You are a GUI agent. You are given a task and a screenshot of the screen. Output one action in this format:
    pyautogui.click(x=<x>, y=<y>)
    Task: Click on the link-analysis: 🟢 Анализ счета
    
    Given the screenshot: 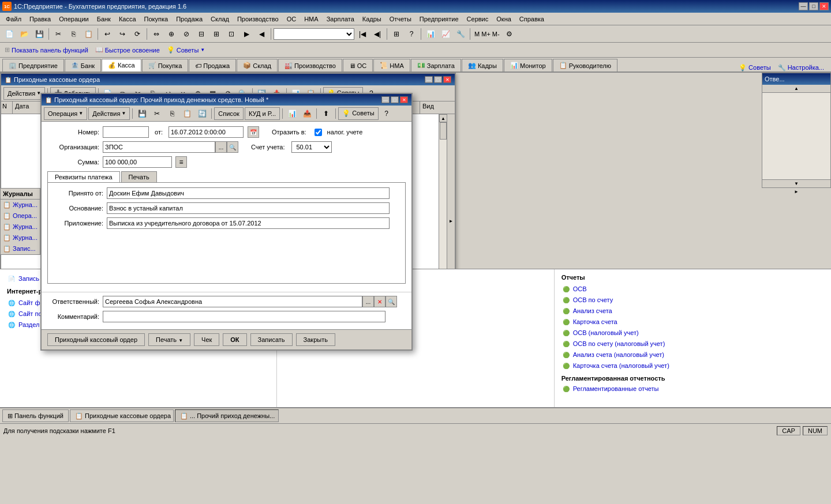 What is the action you would take?
    pyautogui.click(x=692, y=311)
    